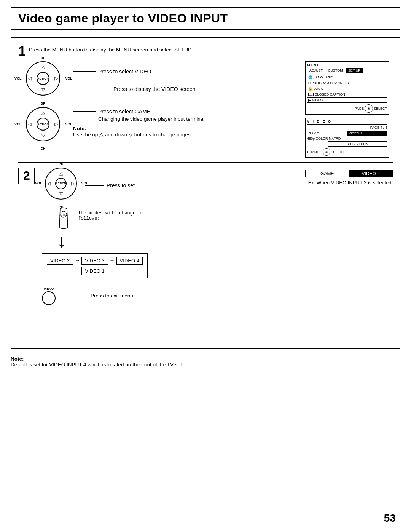  I want to click on up-arrow2: △, so click(43, 113).